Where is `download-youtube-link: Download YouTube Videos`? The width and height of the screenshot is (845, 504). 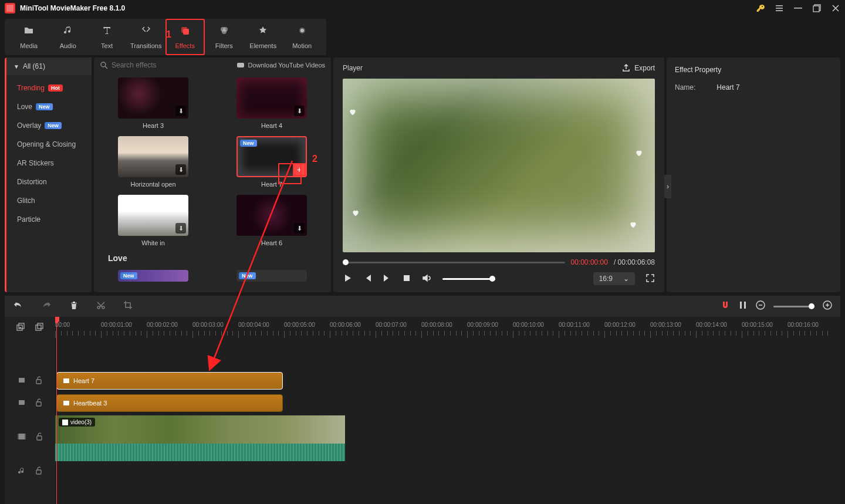
download-youtube-link: Download YouTube Videos is located at coordinates (281, 65).